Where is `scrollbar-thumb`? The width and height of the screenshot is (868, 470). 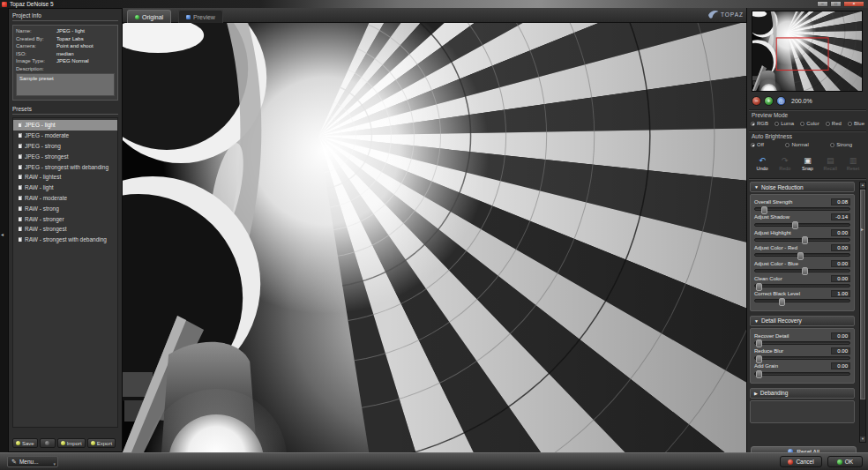
scrollbar-thumb is located at coordinates (863, 295).